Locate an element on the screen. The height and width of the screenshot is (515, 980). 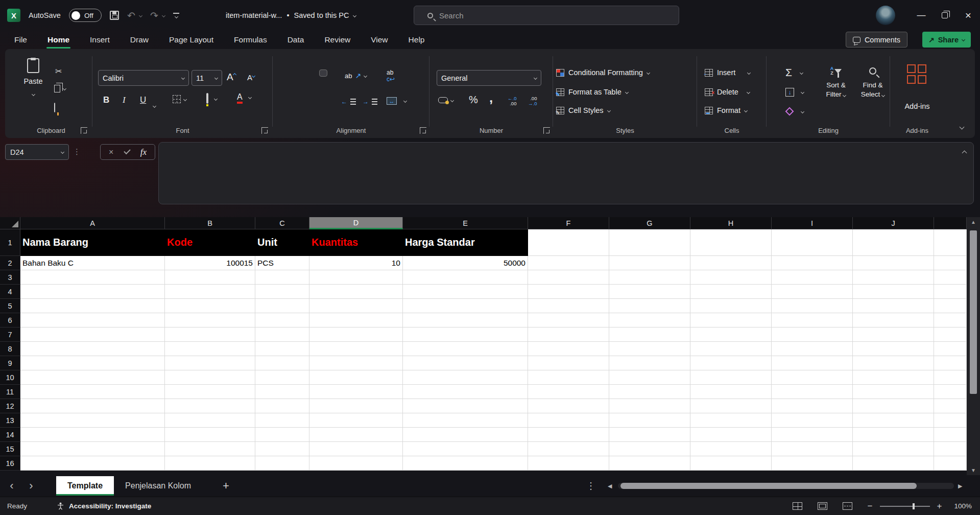
cell-D9 is located at coordinates (356, 363).